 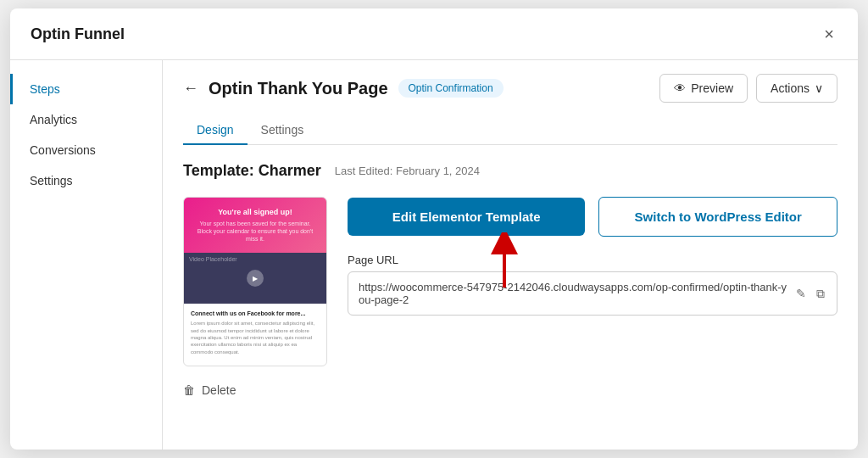 I want to click on thumbnail-top-title: You're all signed up!, so click(x=255, y=212).